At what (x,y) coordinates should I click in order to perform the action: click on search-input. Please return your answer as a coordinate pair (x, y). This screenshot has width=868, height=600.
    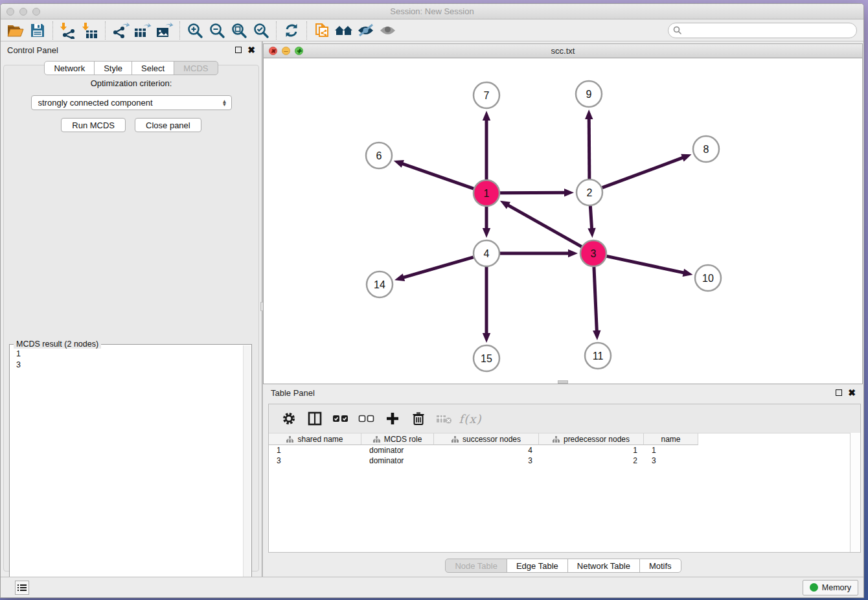
    Looking at the image, I should click on (762, 30).